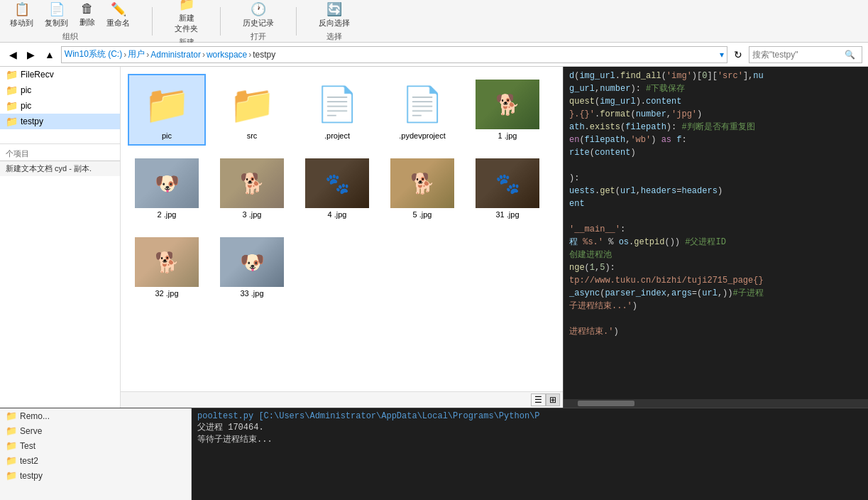 Image resolution: width=868 pixels, height=500 pixels. I want to click on search-input, so click(798, 55).